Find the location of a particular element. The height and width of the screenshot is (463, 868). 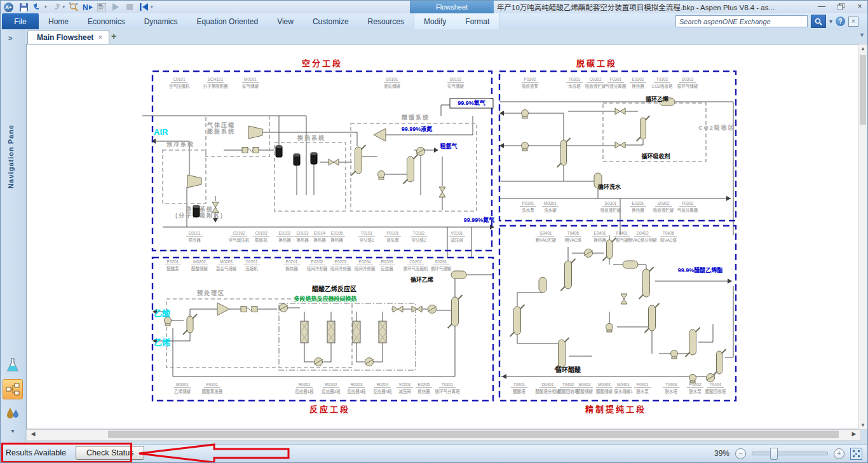

scroll-right-icon: ▶ is located at coordinates (854, 434).